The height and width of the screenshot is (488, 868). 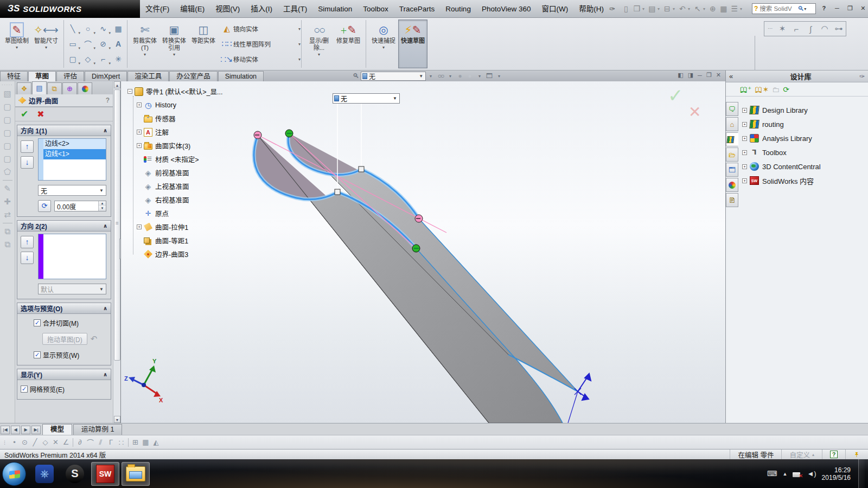 What do you see at coordinates (8, 202) in the screenshot?
I see `add-sketch-icon: ✚` at bounding box center [8, 202].